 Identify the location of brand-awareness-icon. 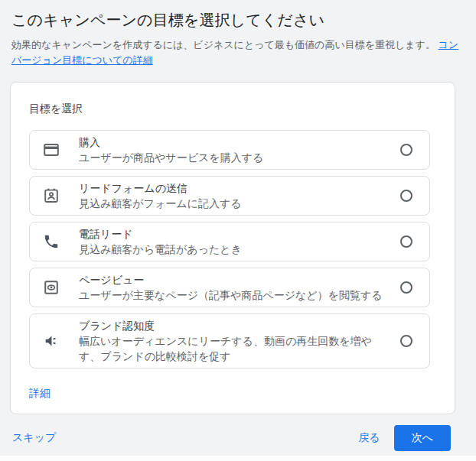
(51, 341).